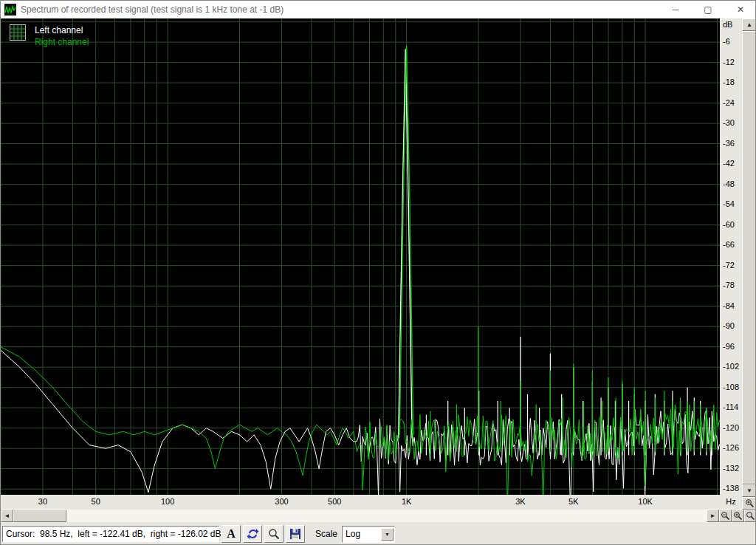 This screenshot has width=756, height=545. Describe the element at coordinates (407, 501) in the screenshot. I see `x-axis-tick-label: 1K` at that location.